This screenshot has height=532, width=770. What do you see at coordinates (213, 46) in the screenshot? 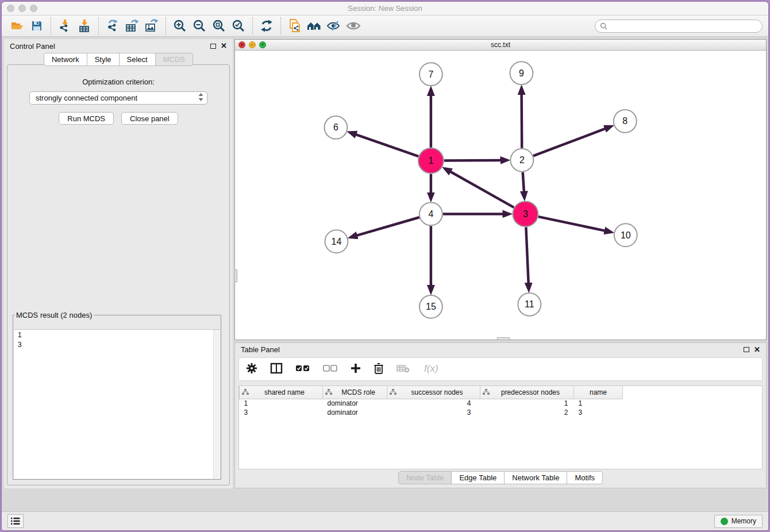
I see `float-panel-icon` at bounding box center [213, 46].